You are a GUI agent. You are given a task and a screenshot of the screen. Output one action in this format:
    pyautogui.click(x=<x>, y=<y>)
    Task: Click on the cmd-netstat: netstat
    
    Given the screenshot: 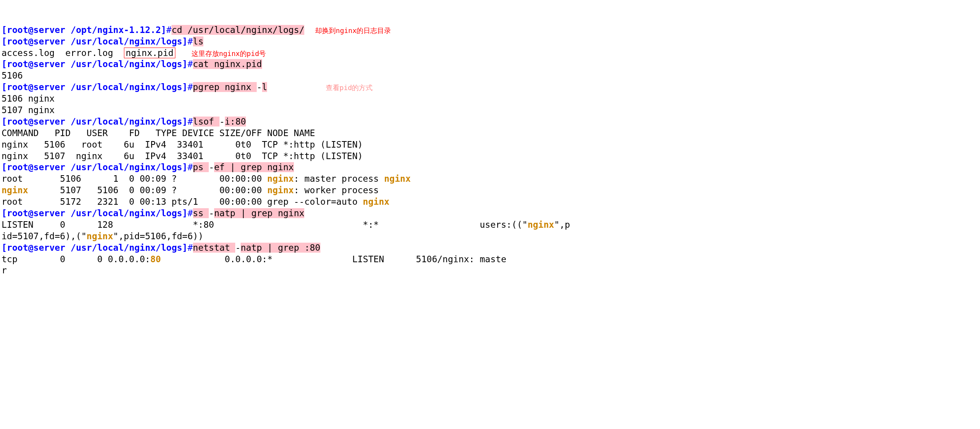 What is the action you would take?
    pyautogui.click(x=214, y=248)
    